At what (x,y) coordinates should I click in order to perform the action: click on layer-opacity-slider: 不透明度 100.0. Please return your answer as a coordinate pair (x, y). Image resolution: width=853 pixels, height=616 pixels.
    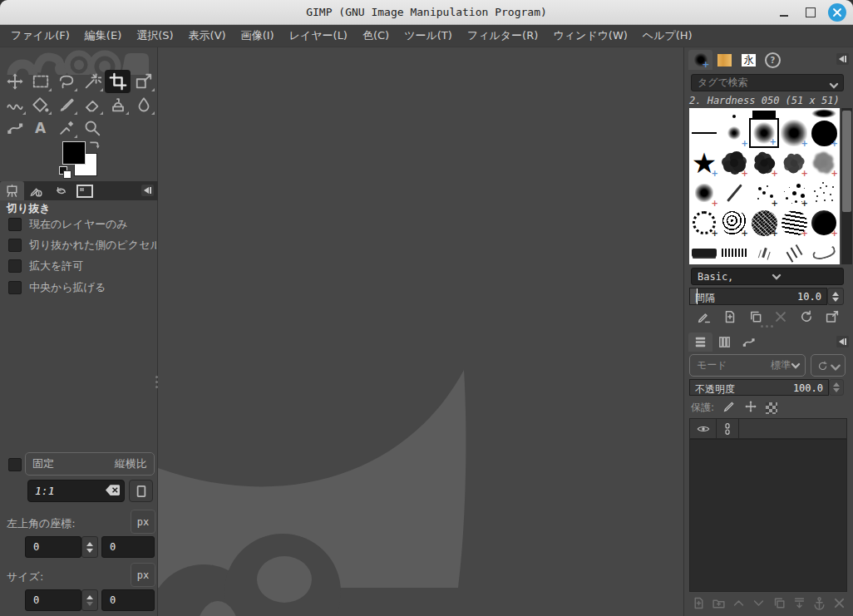
    Looking at the image, I should click on (759, 387).